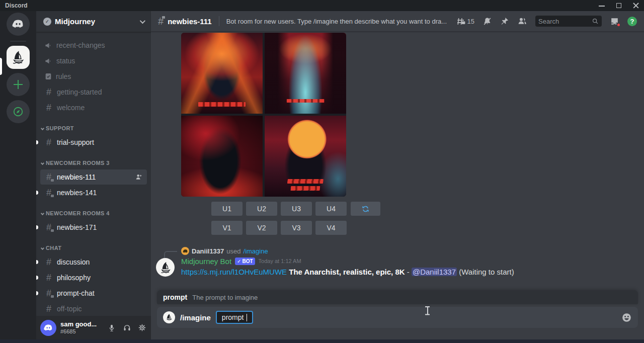  Describe the element at coordinates (96, 213) in the screenshot. I see `category-newcomer-rooms-4: NEWCOMER ROOMS 4` at that location.